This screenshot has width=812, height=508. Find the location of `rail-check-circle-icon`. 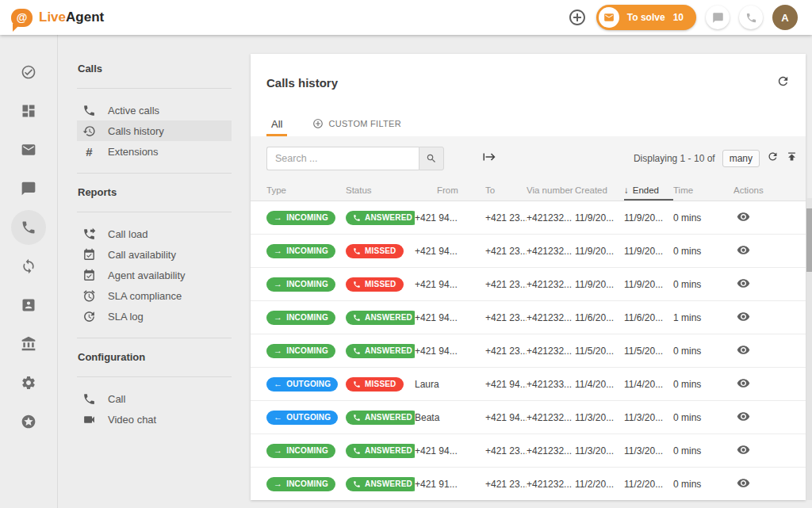

rail-check-circle-icon is located at coordinates (29, 72).